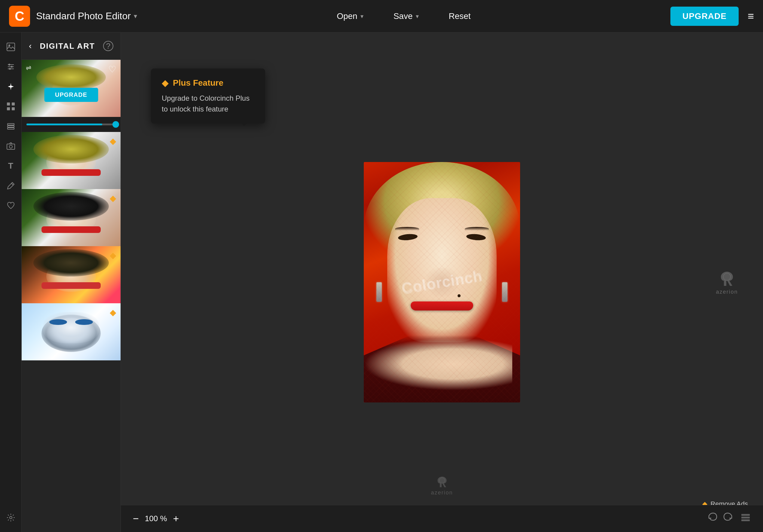 The width and height of the screenshot is (763, 532). Describe the element at coordinates (460, 16) in the screenshot. I see `reset-button: Reset` at that location.